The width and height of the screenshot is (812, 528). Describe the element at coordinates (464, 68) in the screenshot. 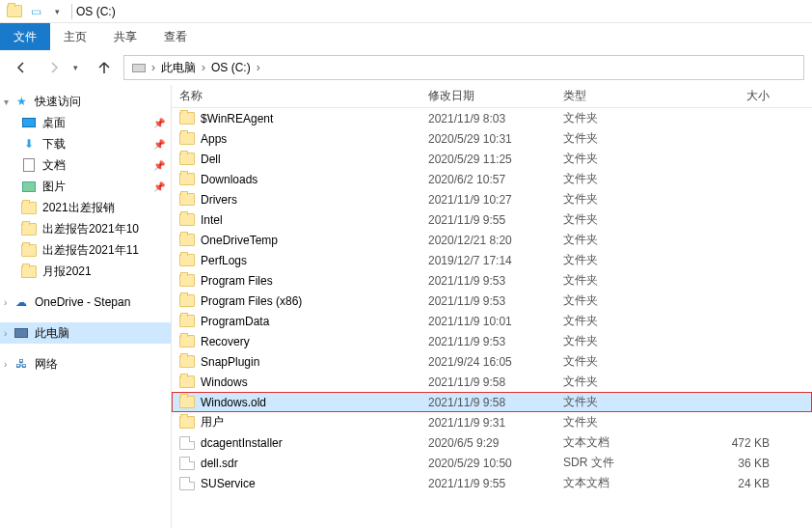

I see `address-bar: › 此电脑 › OS (C:) ›` at that location.